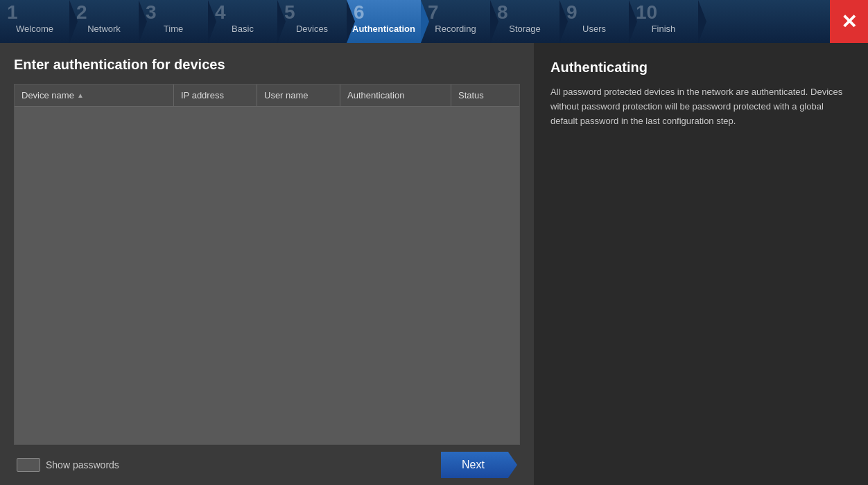 This screenshot has width=868, height=485. What do you see at coordinates (312, 21) in the screenshot?
I see `nav-item-devices: 5 Devices` at bounding box center [312, 21].